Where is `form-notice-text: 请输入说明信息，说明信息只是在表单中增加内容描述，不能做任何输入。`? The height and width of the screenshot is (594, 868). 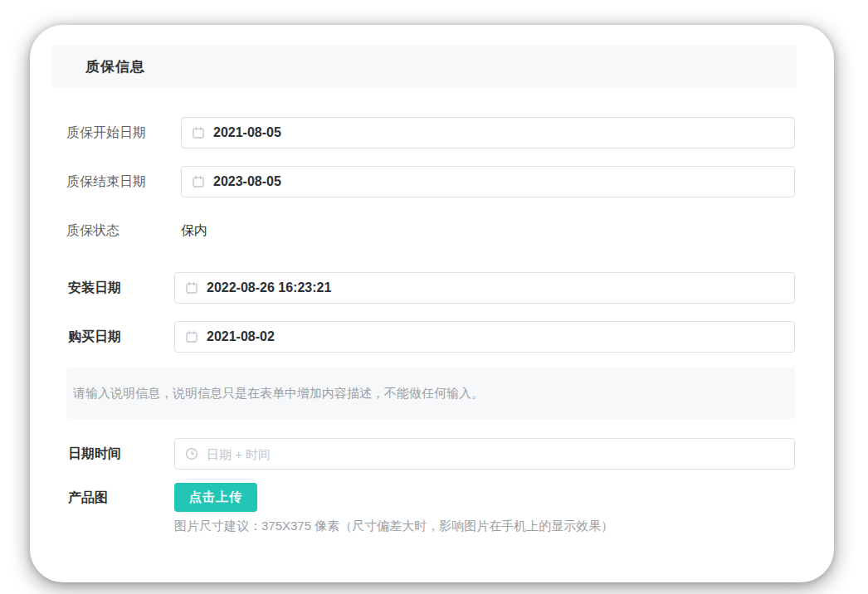
form-notice-text: 请输入说明信息，说明信息只是在表单中增加内容描述，不能做任何输入。 is located at coordinates (279, 393).